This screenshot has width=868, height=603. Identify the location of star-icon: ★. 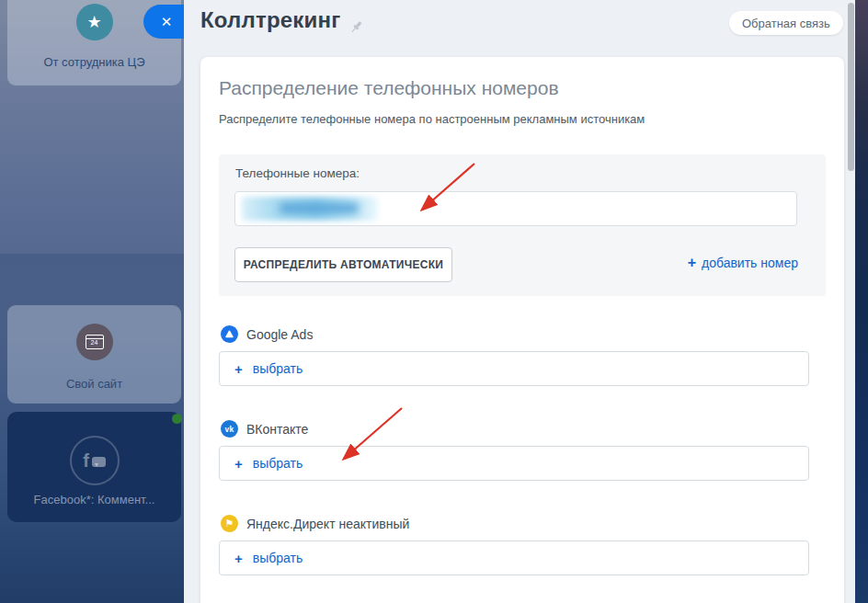
(95, 22).